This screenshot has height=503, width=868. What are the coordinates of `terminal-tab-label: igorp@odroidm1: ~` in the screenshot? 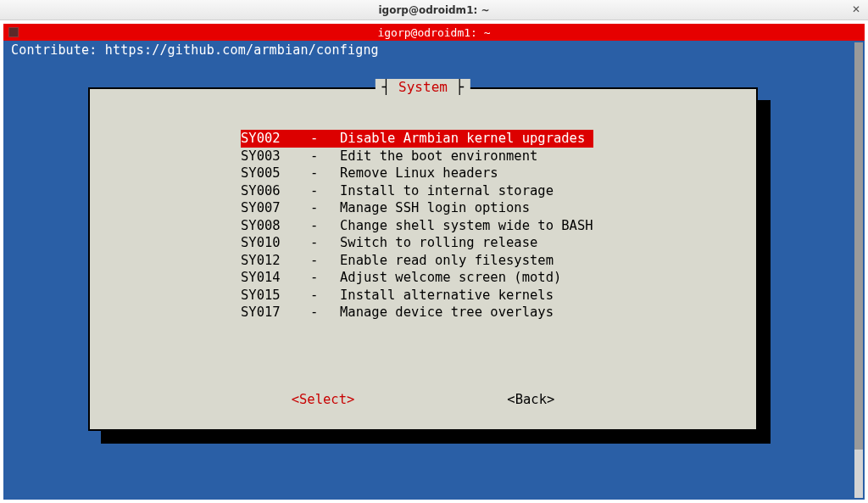 It's located at (434, 32).